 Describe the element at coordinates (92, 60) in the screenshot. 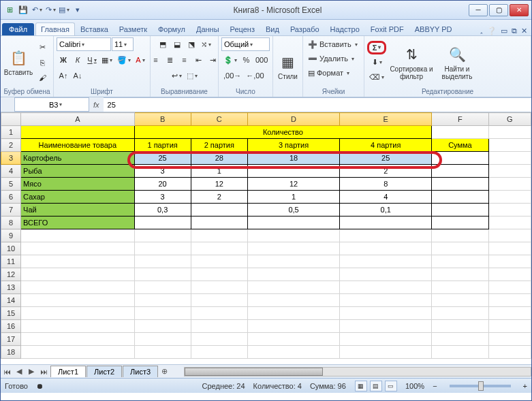

I see `underline-button: Ч` at that location.